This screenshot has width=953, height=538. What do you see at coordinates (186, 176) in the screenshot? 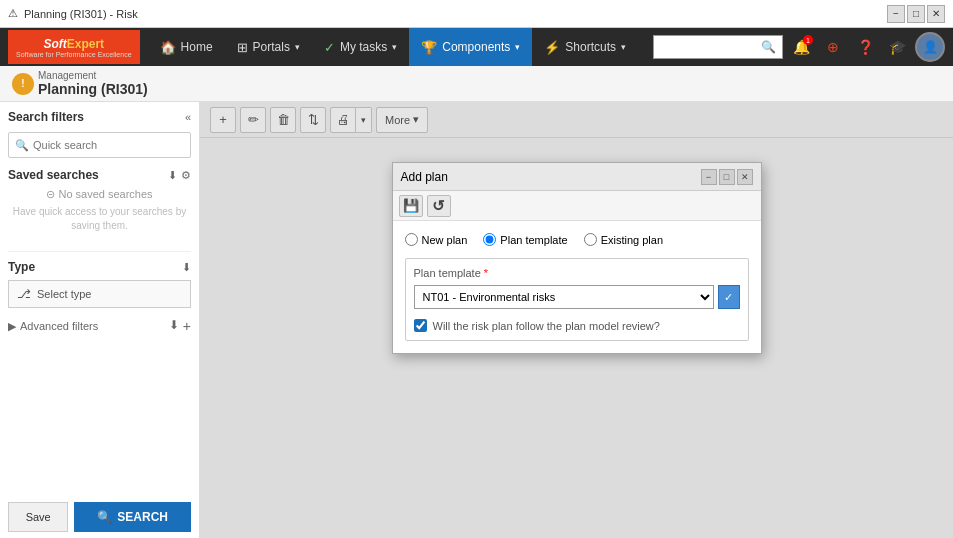
I see `manage-searches-icon: ⚙` at bounding box center [186, 176].